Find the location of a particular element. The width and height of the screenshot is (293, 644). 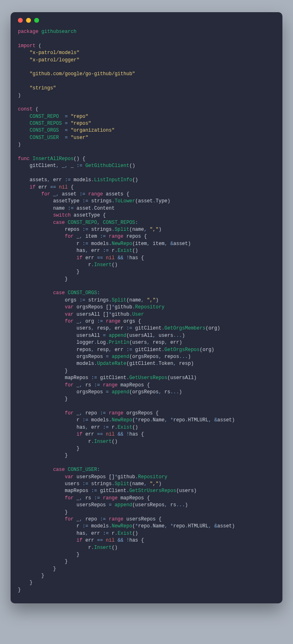

call: GetOrgsRepos is located at coordinates (182, 350).